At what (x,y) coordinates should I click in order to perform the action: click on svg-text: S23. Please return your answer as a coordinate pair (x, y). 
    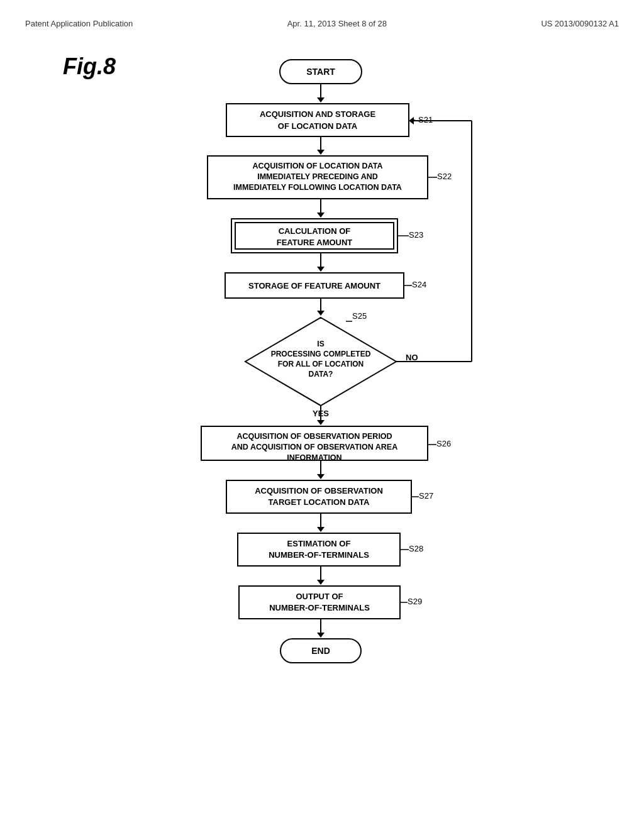
    Looking at the image, I should click on (416, 235).